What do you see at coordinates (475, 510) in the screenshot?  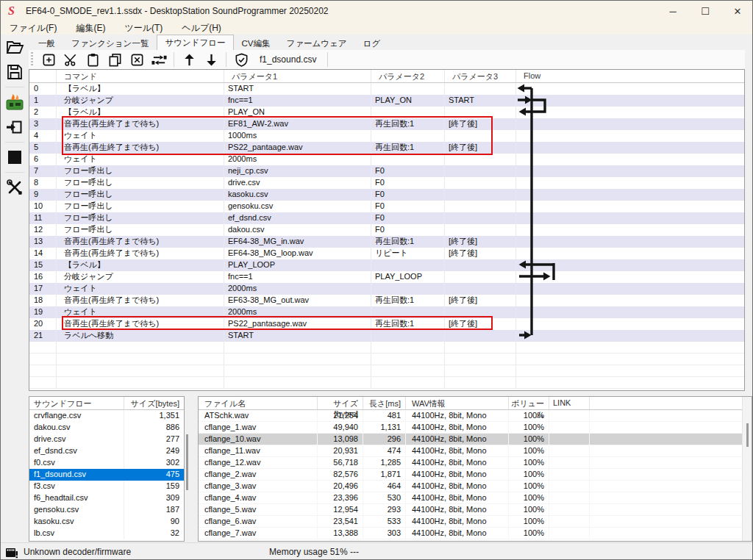 I see `wav-item-cflange_5.wav: cflange_5.wav12,95429344100Hz, 8bit, Mon…` at bounding box center [475, 510].